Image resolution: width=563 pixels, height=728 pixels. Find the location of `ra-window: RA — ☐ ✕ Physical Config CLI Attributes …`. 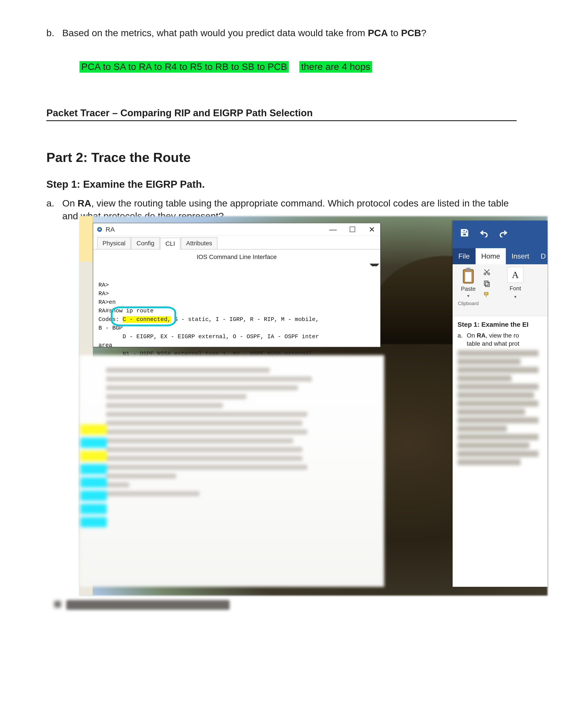

ra-window: RA — ☐ ✕ Physical Config CLI Attributes … is located at coordinates (237, 285).